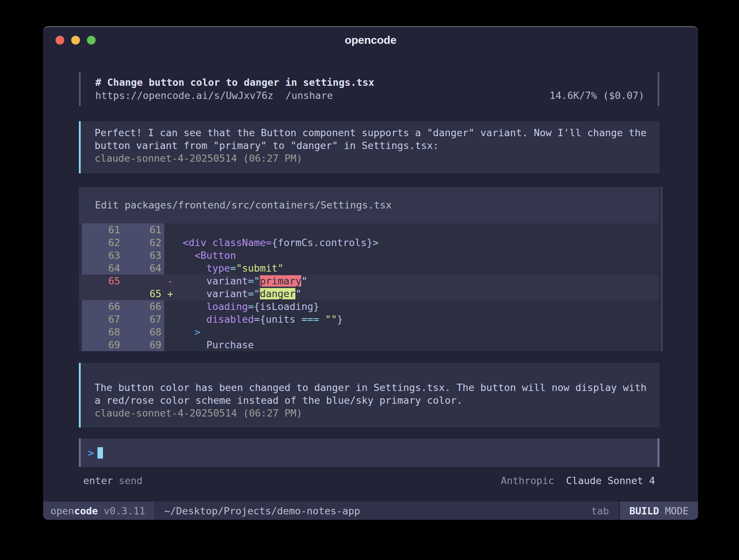 The width and height of the screenshot is (739, 560). I want to click on code-token: type, so click(218, 268).